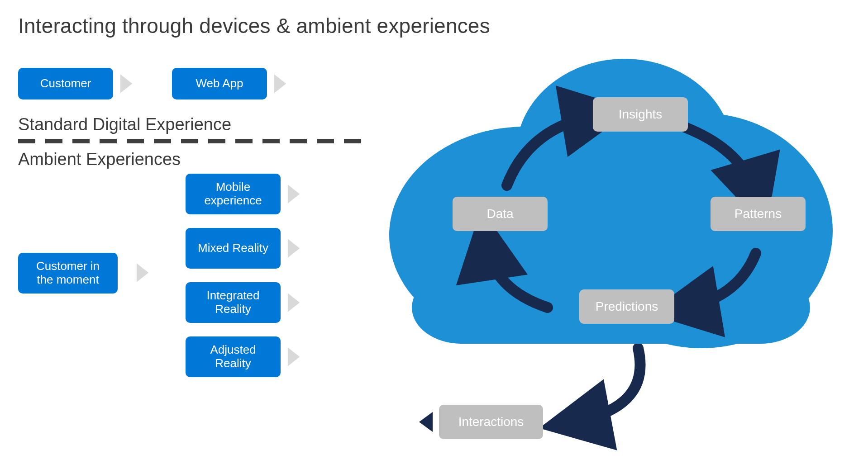  I want to click on box-channel: Mixed Reality, so click(233, 248).